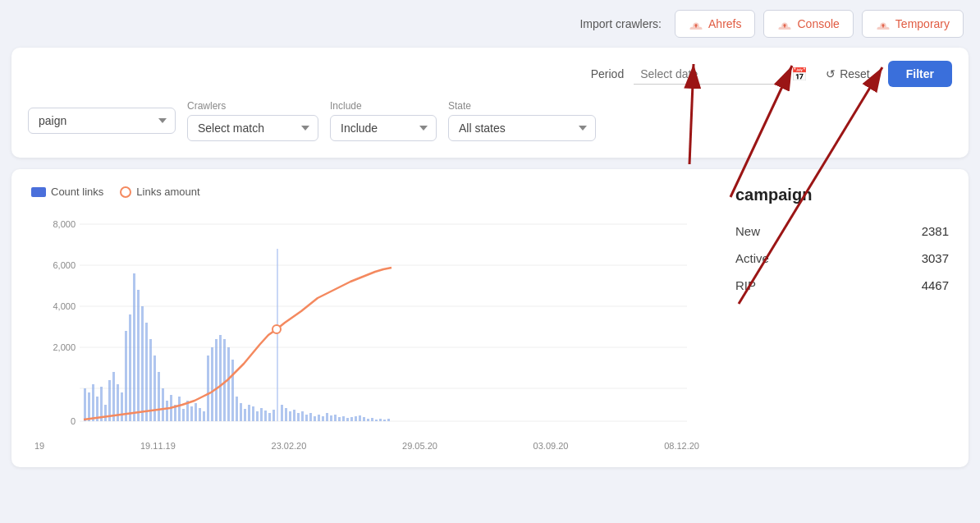 The width and height of the screenshot is (980, 523). Describe the element at coordinates (64, 265) in the screenshot. I see `svg-text: 6,000` at that location.